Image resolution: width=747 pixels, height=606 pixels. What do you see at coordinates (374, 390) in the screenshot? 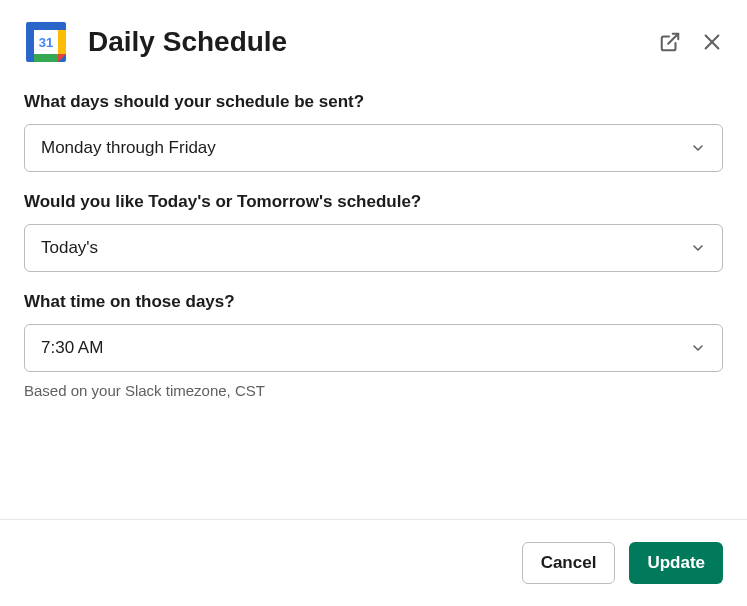
I see `timezone-helper-text: Based on your Slack timezone, CST` at bounding box center [374, 390].